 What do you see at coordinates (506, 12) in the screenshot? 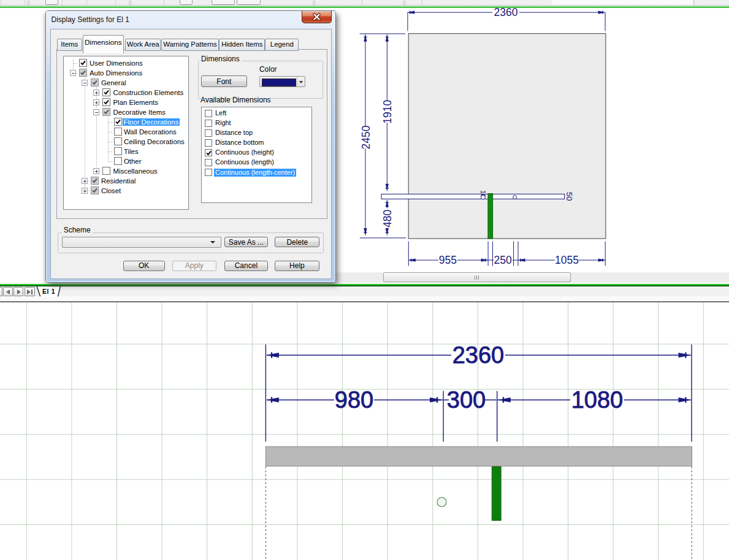
I see `svg-text: 2360` at bounding box center [506, 12].